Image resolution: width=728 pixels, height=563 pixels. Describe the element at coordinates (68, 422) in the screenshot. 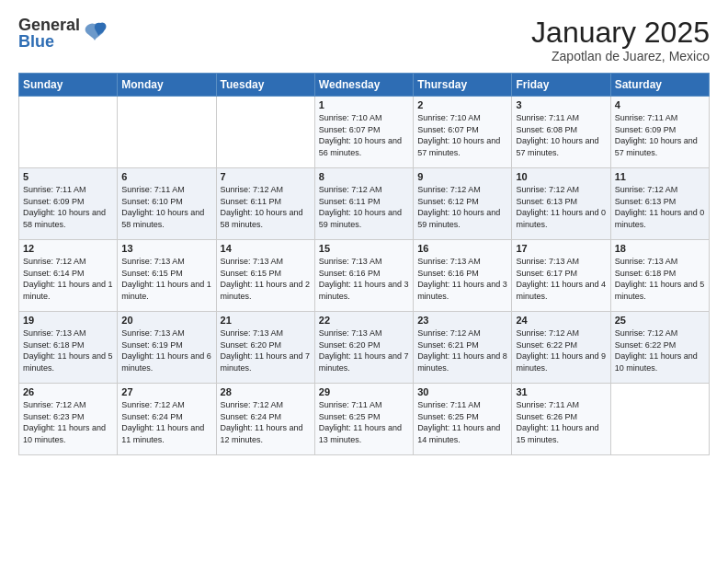

I see `day-info: Sunrise: 7:12 AM Sunset: 6:23 PM Dayligh…` at that location.